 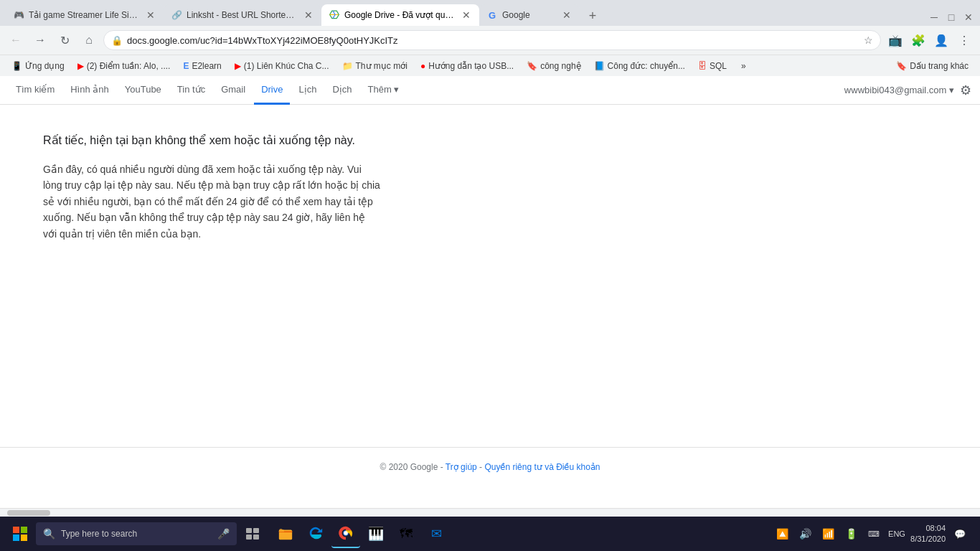 What do you see at coordinates (492, 40) in the screenshot?
I see `url-bar: 🔒 docs.google.com/uc?id=14bWxTtoXYj422iM…` at bounding box center [492, 40].